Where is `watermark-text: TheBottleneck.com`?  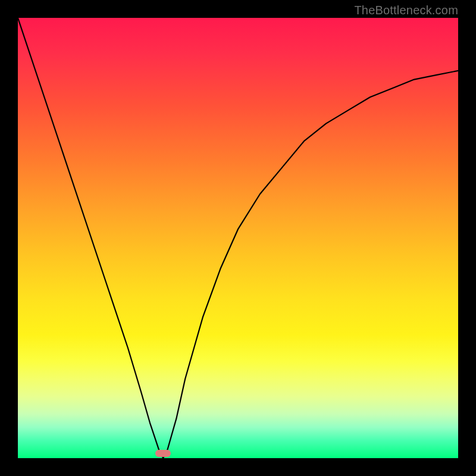
watermark-text: TheBottleneck.com is located at coordinates (406, 11).